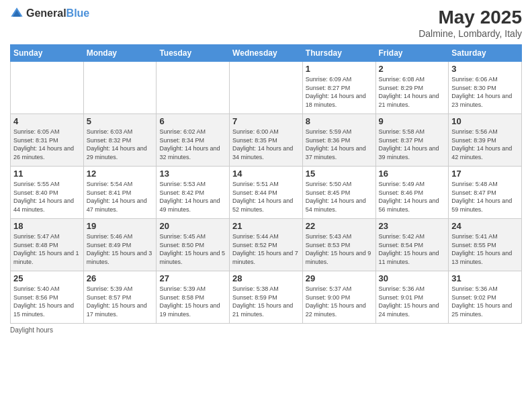 This screenshot has height=411, width=532. Describe the element at coordinates (339, 140) in the screenshot. I see `day-cell: 8Sunrise: 5:59 AM Sunset: 8:36 PM Daylig…` at that location.